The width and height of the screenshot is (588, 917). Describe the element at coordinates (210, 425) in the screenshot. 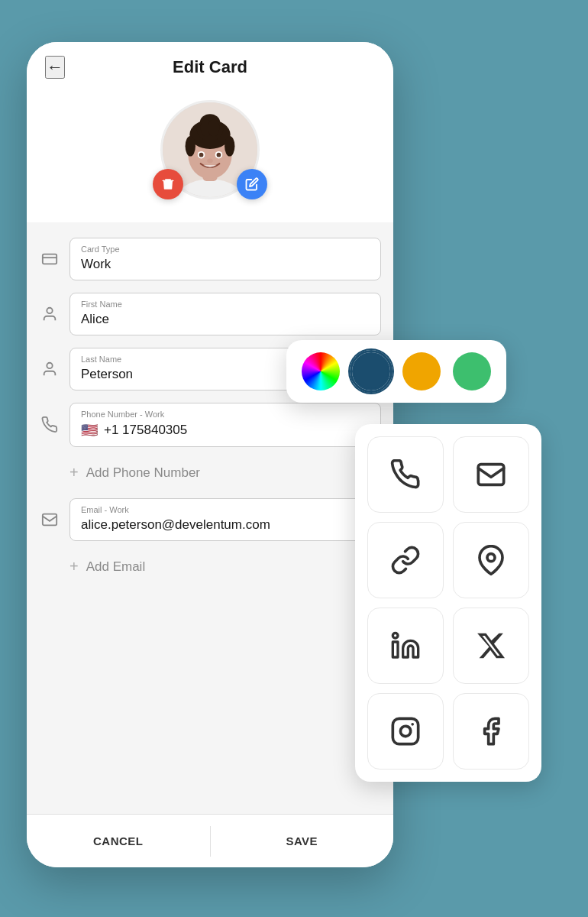

I see `phone-row: Phone Number - Work 🇺🇸 +1 175840305` at that location.